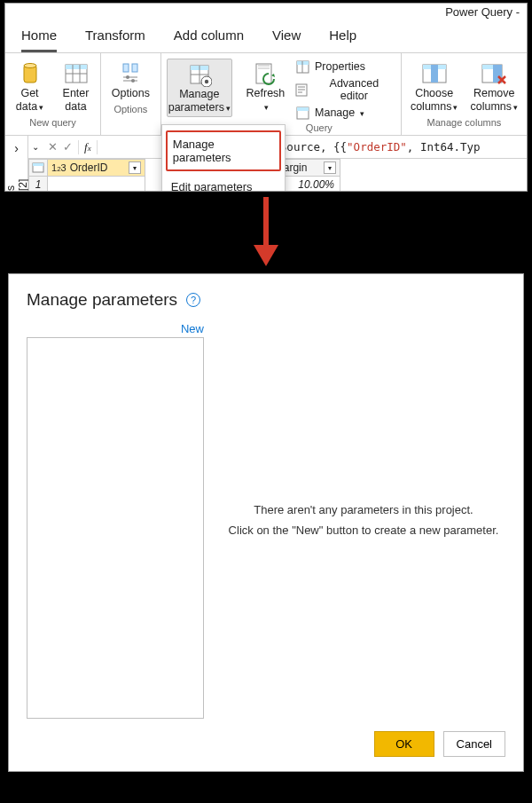 This screenshot has width=532, height=803. What do you see at coordinates (200, 75) in the screenshot?
I see `parameters-icon` at bounding box center [200, 75].